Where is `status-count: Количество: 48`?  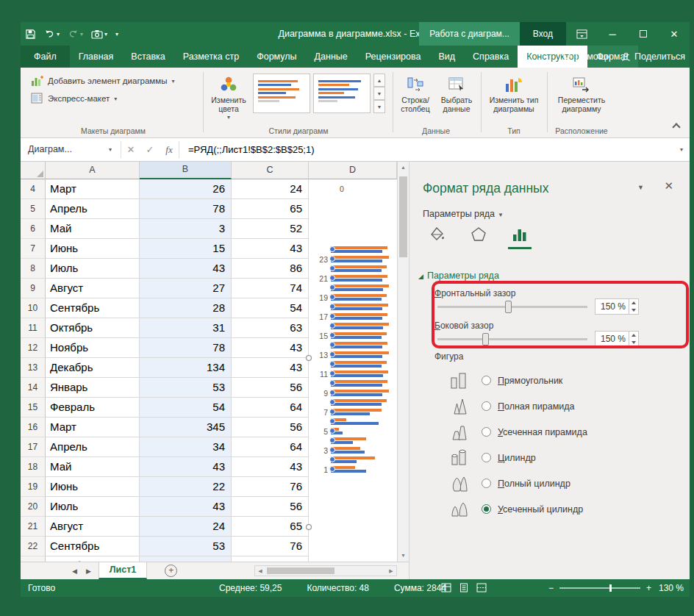 status-count: Количество: 48 is located at coordinates (337, 588).